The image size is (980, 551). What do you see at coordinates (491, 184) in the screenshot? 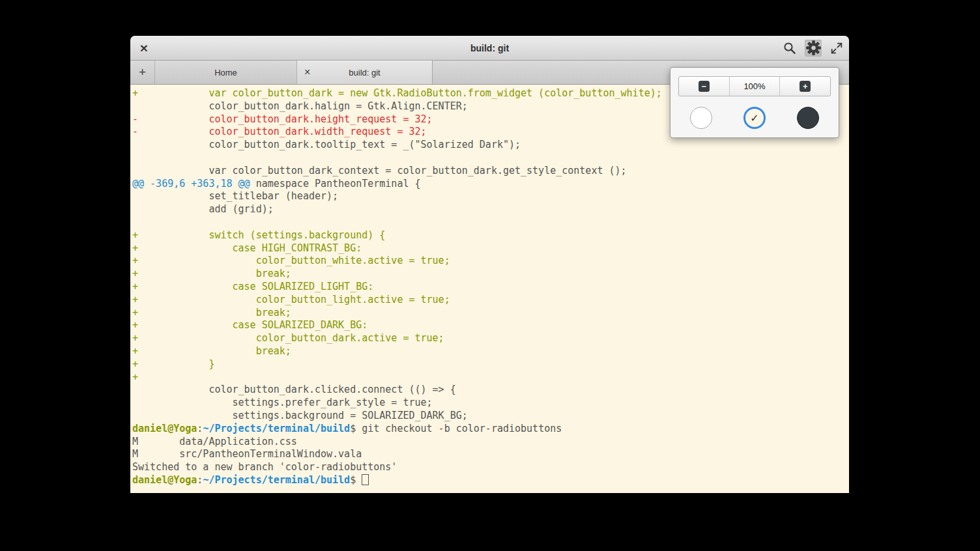
I see `terminal-line: @@ -369,6 +363,18 @@ namespace PantheonT…` at bounding box center [491, 184].